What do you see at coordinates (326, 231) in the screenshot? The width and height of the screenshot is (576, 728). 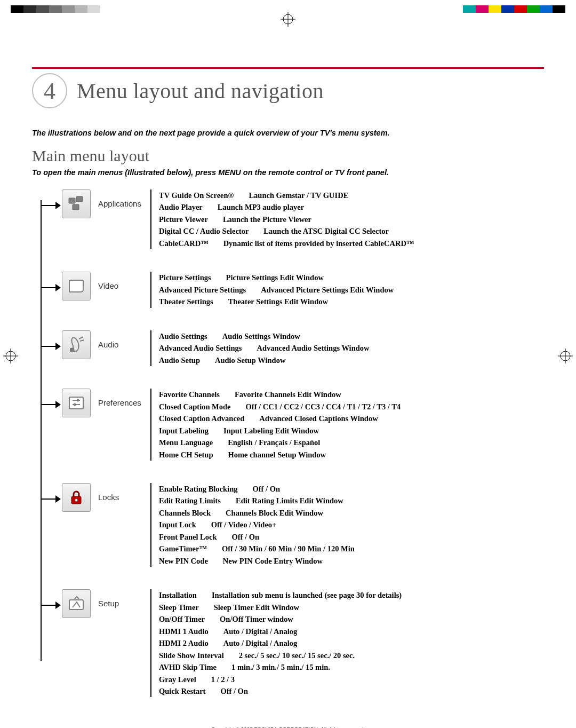 I see `menu-item-value: Launch the ATSC Digital CC Selector` at bounding box center [326, 231].